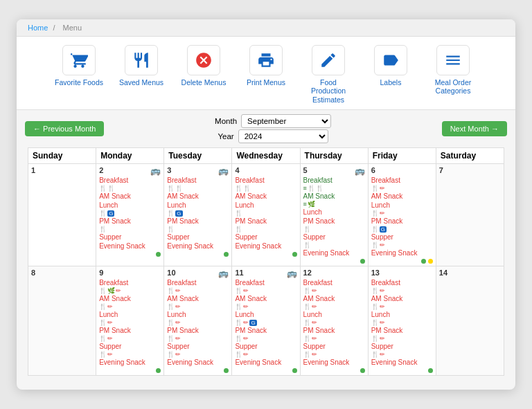 The image size is (532, 409). What do you see at coordinates (475, 129) in the screenshot?
I see `next-month-button: Next Month →` at bounding box center [475, 129].